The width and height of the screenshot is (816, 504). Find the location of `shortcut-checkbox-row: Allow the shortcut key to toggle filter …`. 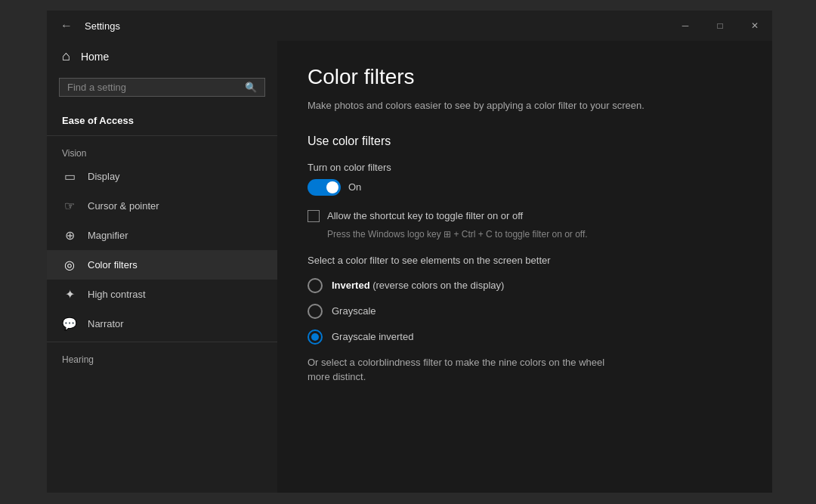

shortcut-checkbox-row: Allow the shortcut key to toggle filter … is located at coordinates (524, 216).